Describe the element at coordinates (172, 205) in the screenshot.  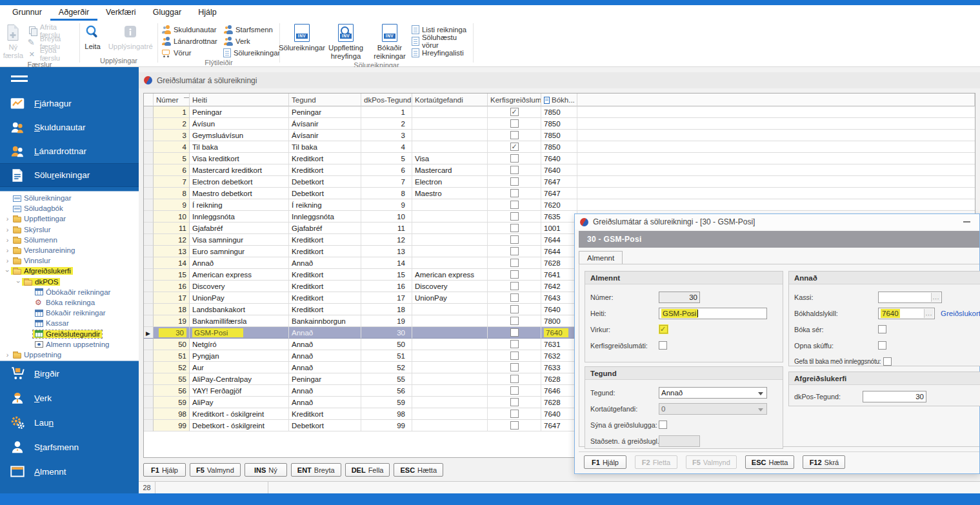
I see `cell-numer: 9` at that location.